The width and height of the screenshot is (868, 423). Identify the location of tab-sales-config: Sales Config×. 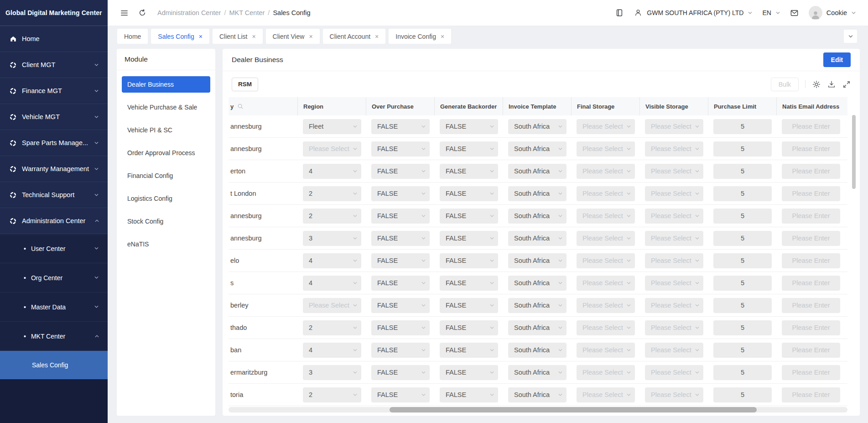
(180, 37).